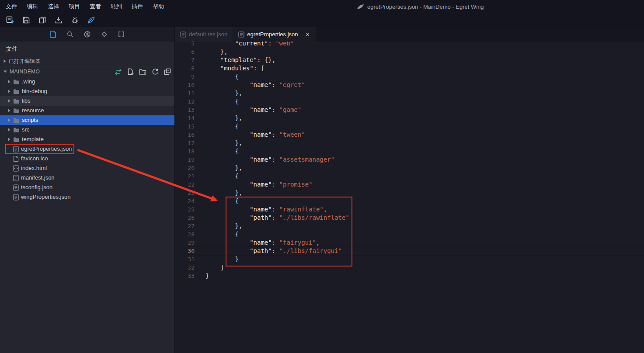 Image resolution: width=644 pixels, height=353 pixels. Describe the element at coordinates (409, 45) in the screenshot. I see `code-line: 5 "current": "web"` at that location.